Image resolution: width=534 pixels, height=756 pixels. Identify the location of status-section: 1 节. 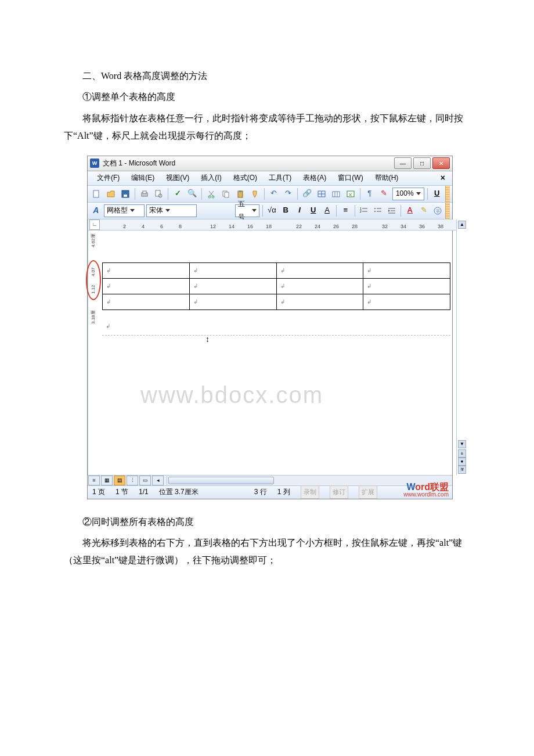
(122, 492).